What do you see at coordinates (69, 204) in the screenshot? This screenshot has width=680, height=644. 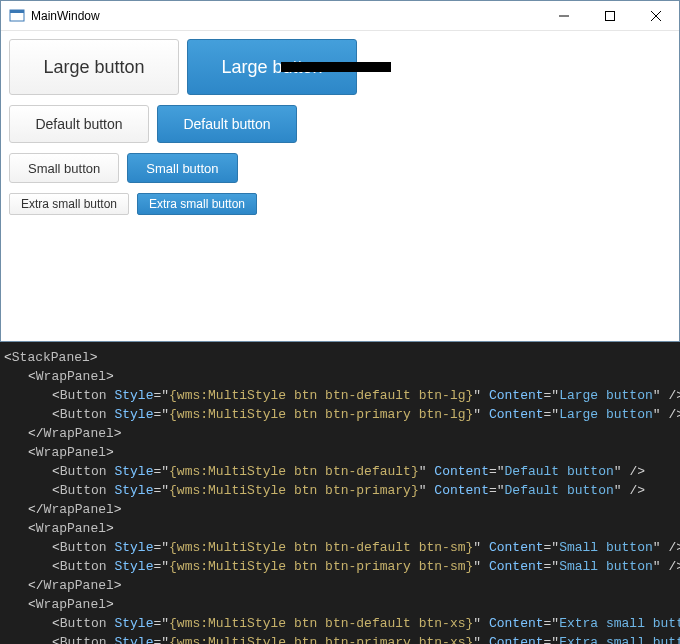 I see `extra-small-default-button: Extra small button` at bounding box center [69, 204].